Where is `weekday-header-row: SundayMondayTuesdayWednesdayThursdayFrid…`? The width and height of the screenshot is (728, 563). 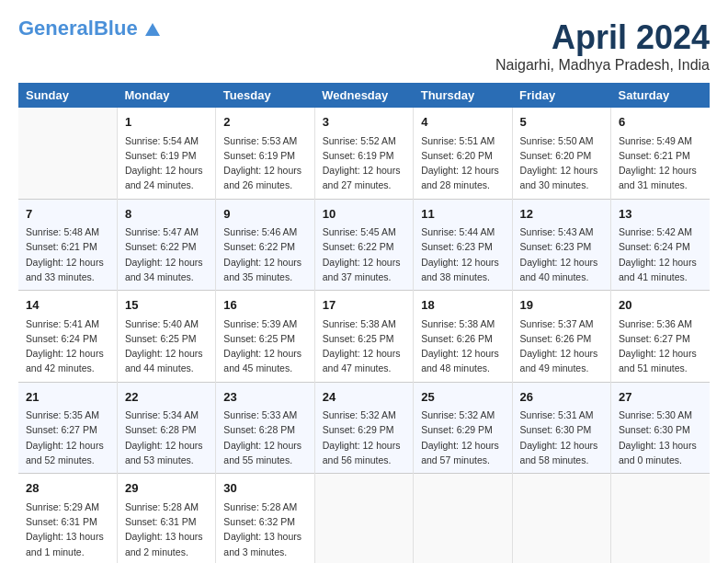 weekday-header-row: SundayMondayTuesdayWednesdayThursdayFrid… is located at coordinates (364, 96).